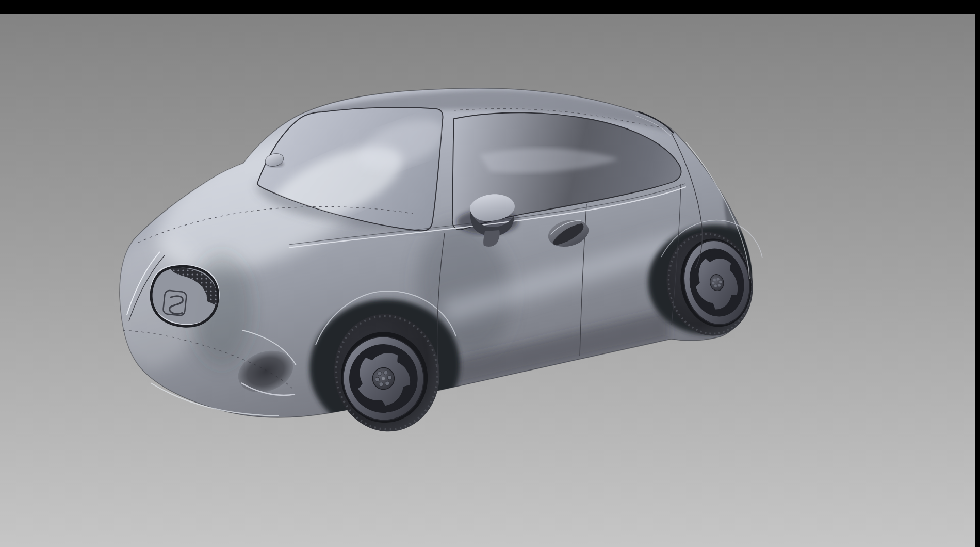 This screenshot has width=980, height=547. Describe the element at coordinates (185, 295) in the screenshot. I see `front-grille` at that location.